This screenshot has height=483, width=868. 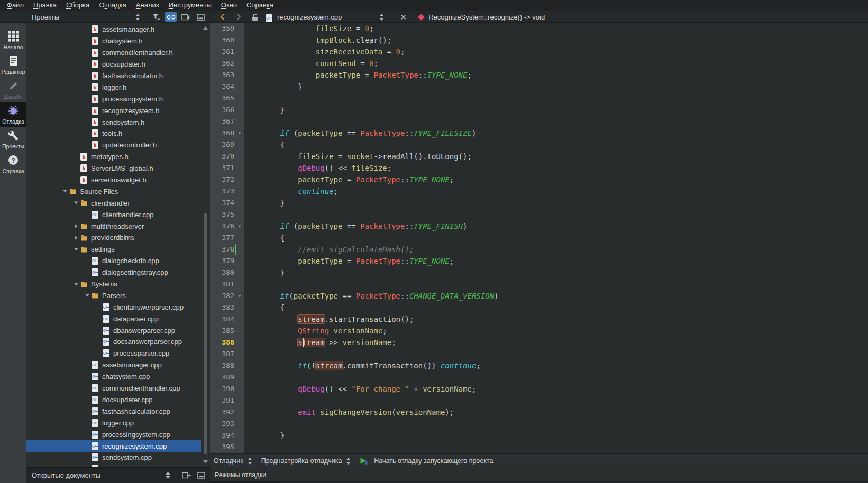 I want to click on gutter-line-371: 371, so click(x=227, y=168).